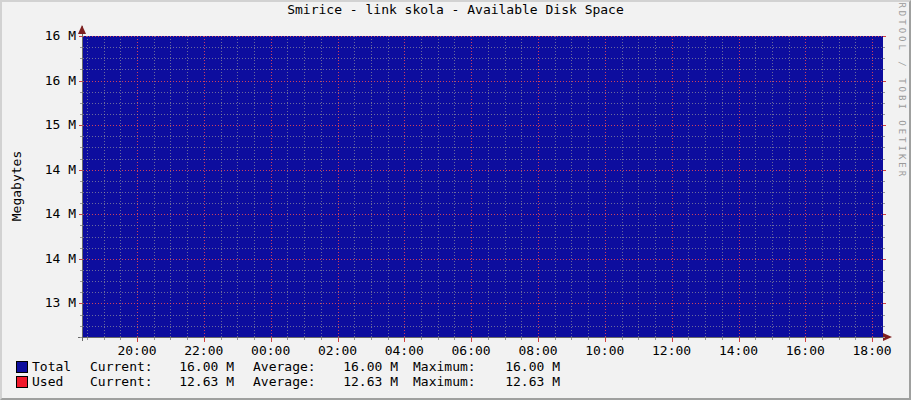  I want to click on x-axis-tick-label: 02:00, so click(338, 350).